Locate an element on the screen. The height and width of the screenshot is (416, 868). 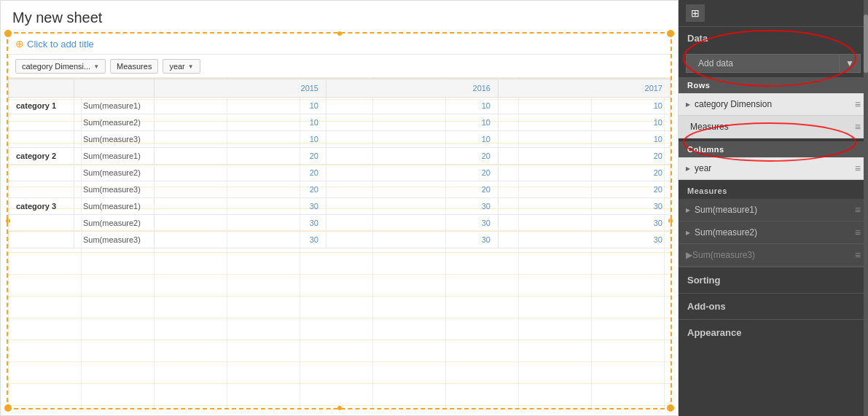
resize-handle-br is located at coordinates (670, 408).